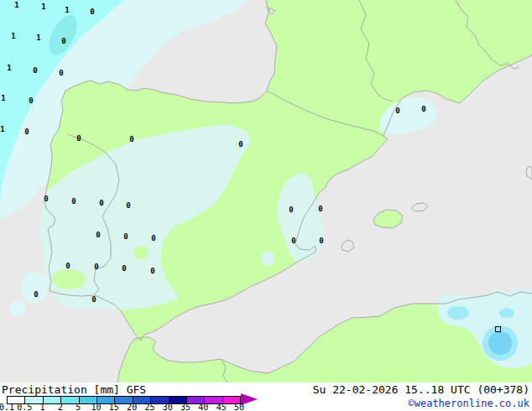  What do you see at coordinates (168, 408) in the screenshot?
I see `legend-tick-label: 30` at bounding box center [168, 408].